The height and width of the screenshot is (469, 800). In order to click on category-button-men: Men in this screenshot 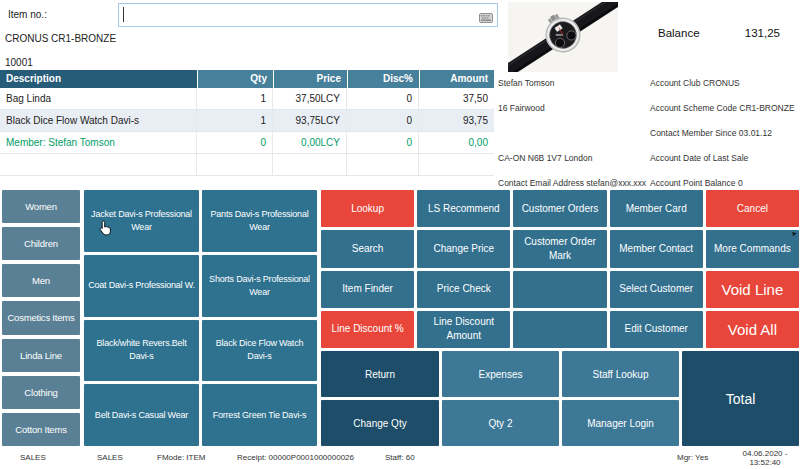, I will do `click(41, 280)`.